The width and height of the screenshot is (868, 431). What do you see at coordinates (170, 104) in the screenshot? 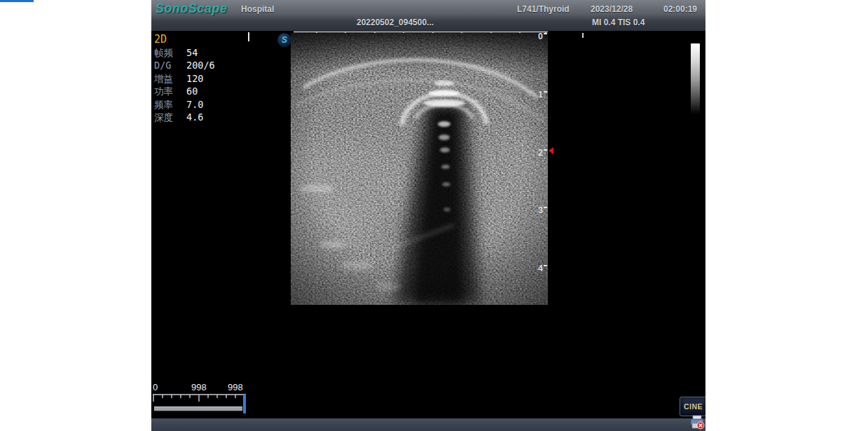
I see `param-label: 频率` at bounding box center [170, 104].